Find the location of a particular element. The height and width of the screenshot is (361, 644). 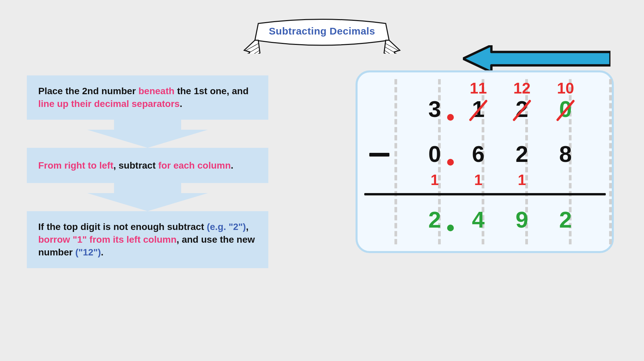

borrow-c4: 12 is located at coordinates (522, 88).